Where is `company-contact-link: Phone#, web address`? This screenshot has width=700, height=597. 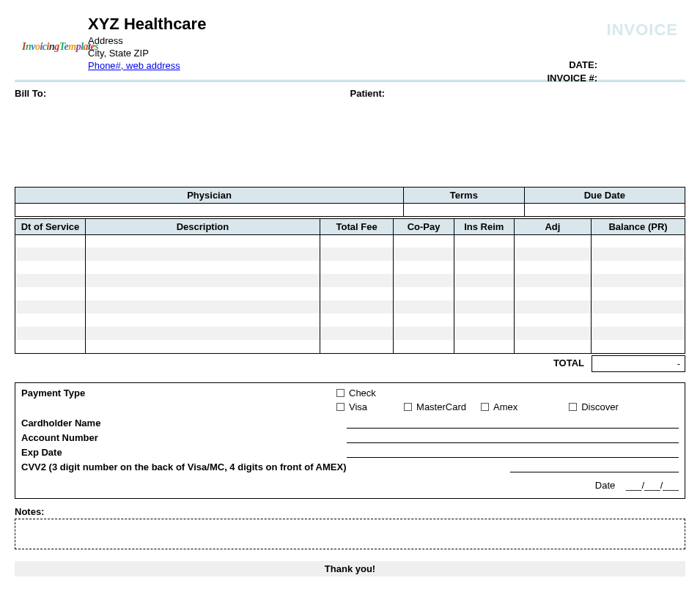
company-contact-link: Phone#, web address is located at coordinates (134, 66).